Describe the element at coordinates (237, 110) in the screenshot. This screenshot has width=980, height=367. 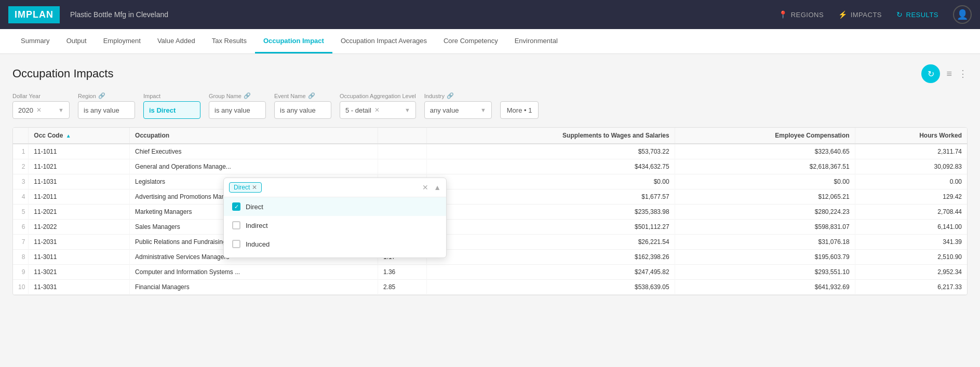
I see `group-name-select: is any value` at that location.